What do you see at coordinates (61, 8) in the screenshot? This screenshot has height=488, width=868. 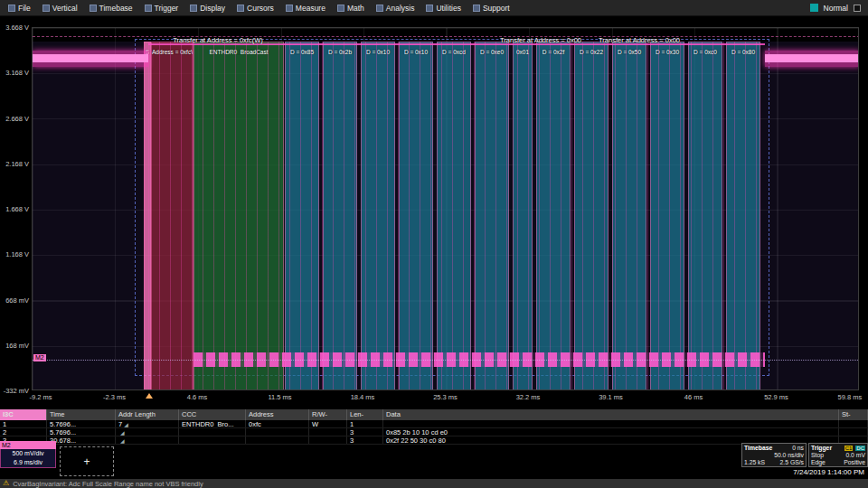 I see `menu-vertical: Vertical` at bounding box center [61, 8].